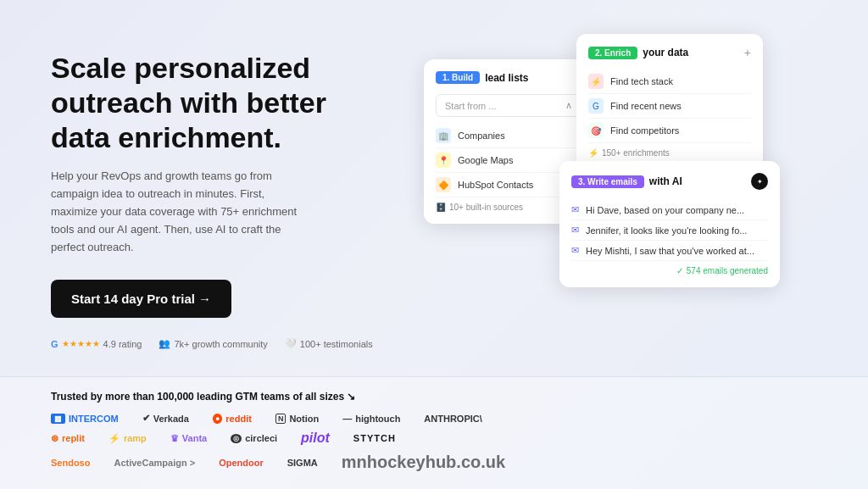 Image resolution: width=868 pixels, height=489 pixels. I want to click on hero-subtext: Help your RevOps and growth teams go fro…, so click(178, 212).